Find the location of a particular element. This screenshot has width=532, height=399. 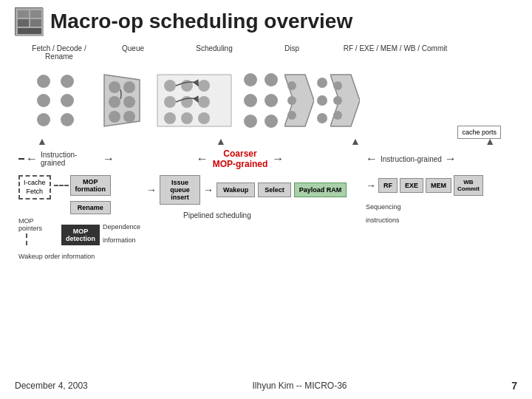

left-arrow-group: ← Instruction-grained → is located at coordinates (66, 159).